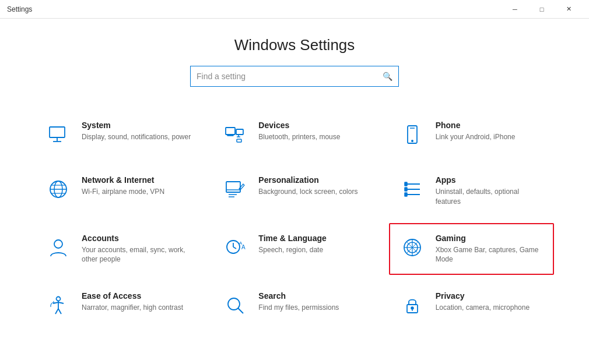 This screenshot has height=364, width=589. I want to click on time-desc: Speech, region, date, so click(292, 250).